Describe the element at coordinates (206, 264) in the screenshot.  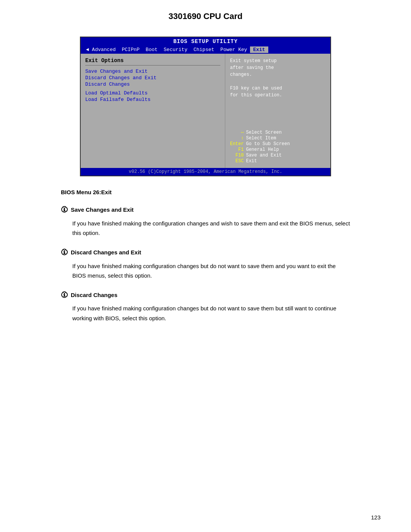
I see `section-discard-changes-exit: 🛈 Discard Changes and Exit If you have f…` at that location.